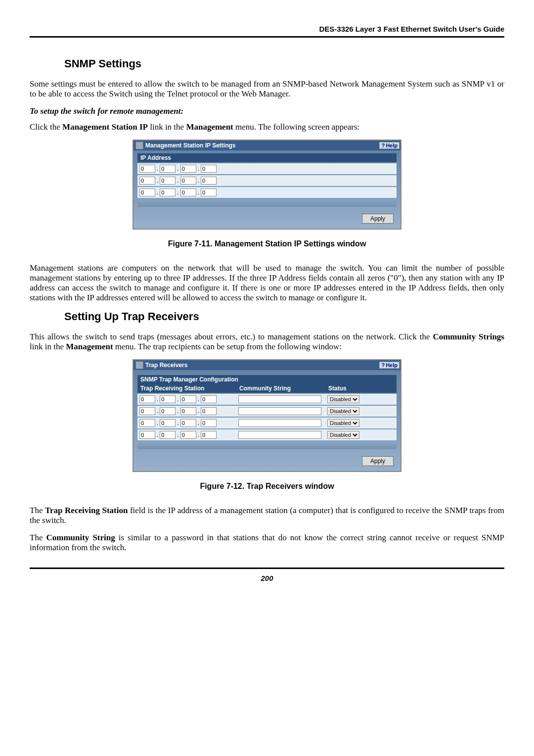  What do you see at coordinates (267, 111) in the screenshot?
I see `instruction-heading: To setup the switch for remote managemen…` at bounding box center [267, 111].